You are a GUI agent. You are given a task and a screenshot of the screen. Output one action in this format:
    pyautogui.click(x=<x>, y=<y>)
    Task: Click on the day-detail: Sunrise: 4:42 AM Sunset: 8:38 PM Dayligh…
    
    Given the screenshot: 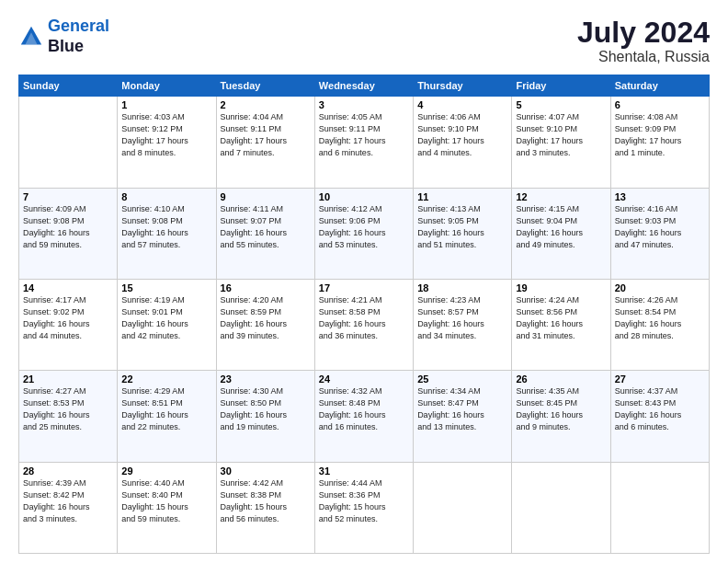 What is the action you would take?
    pyautogui.click(x=266, y=501)
    